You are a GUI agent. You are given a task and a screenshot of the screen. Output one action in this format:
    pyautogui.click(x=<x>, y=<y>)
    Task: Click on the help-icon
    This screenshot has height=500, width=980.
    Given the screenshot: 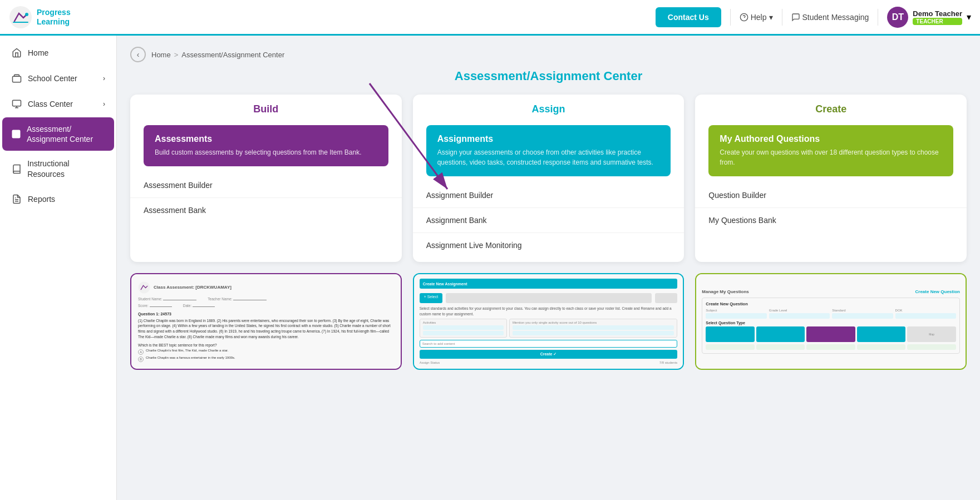 What is the action you would take?
    pyautogui.click(x=744, y=17)
    